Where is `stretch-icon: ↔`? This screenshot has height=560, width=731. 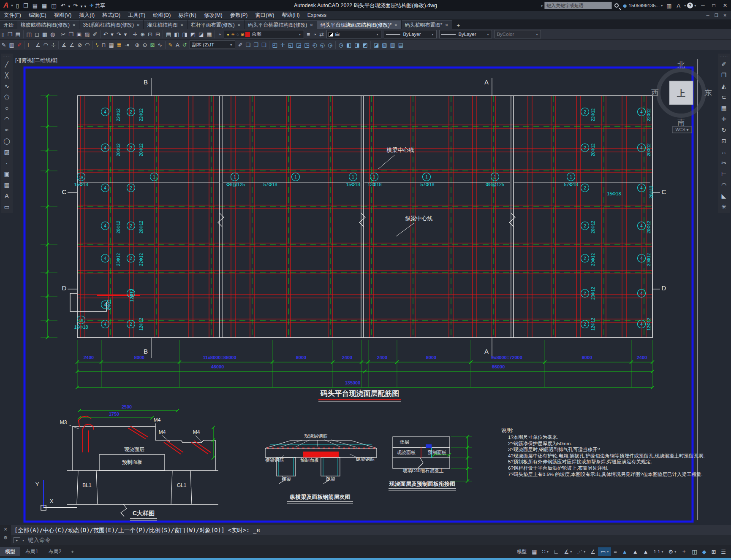 stretch-icon: ↔ is located at coordinates (724, 152).